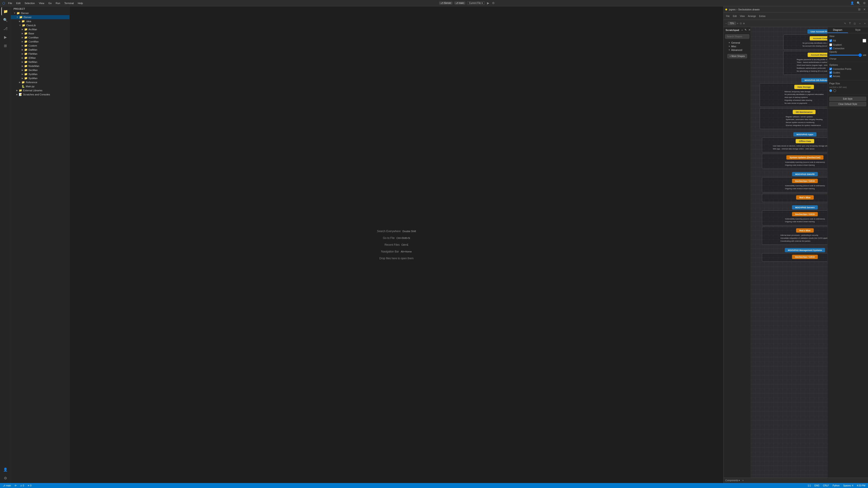  What do you see at coordinates (831, 72) in the screenshot?
I see `guides-checkbox` at bounding box center [831, 72].